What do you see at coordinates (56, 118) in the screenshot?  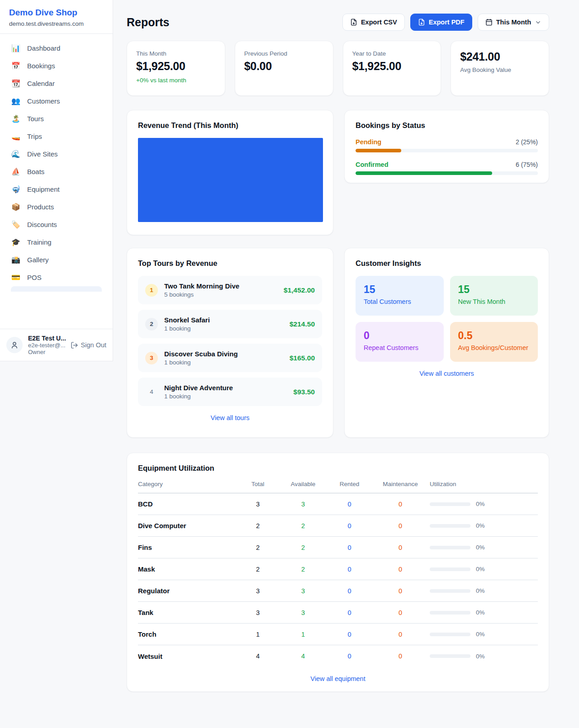 I see `sidebar-item-tours: 🏝️ Tours` at bounding box center [56, 118].